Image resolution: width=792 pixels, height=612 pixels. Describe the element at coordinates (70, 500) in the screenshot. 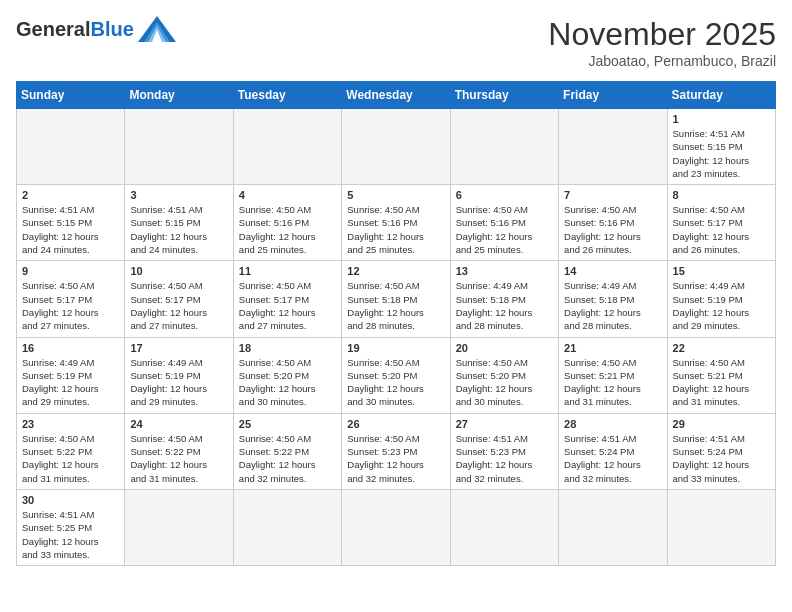

I see `day-number: 30` at that location.